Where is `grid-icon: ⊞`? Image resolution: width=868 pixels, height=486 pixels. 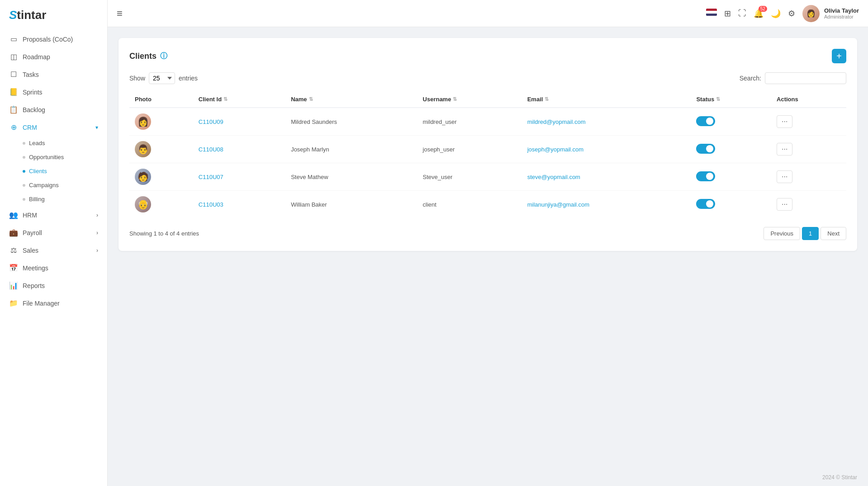 grid-icon: ⊞ is located at coordinates (727, 14).